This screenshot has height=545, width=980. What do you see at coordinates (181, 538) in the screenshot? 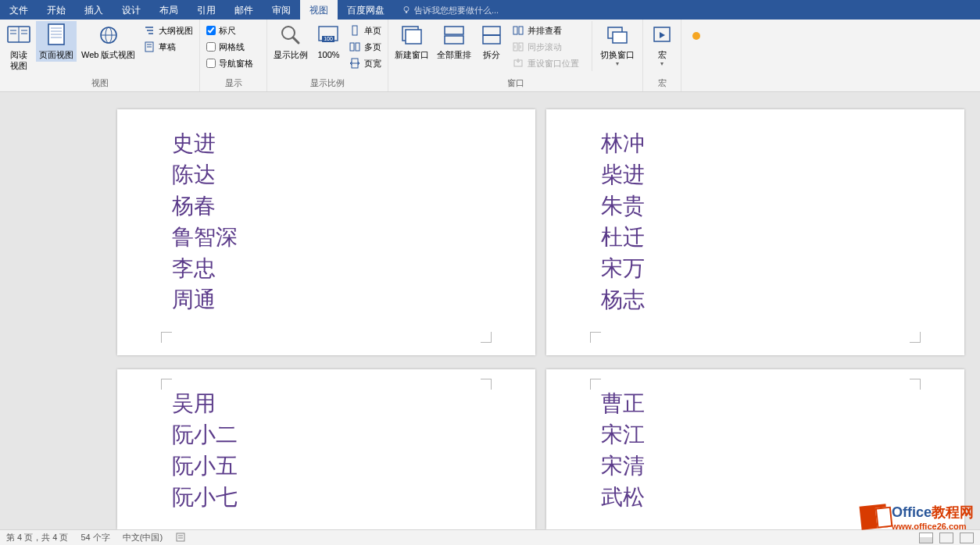
I see `track-changes-icon` at bounding box center [181, 538].